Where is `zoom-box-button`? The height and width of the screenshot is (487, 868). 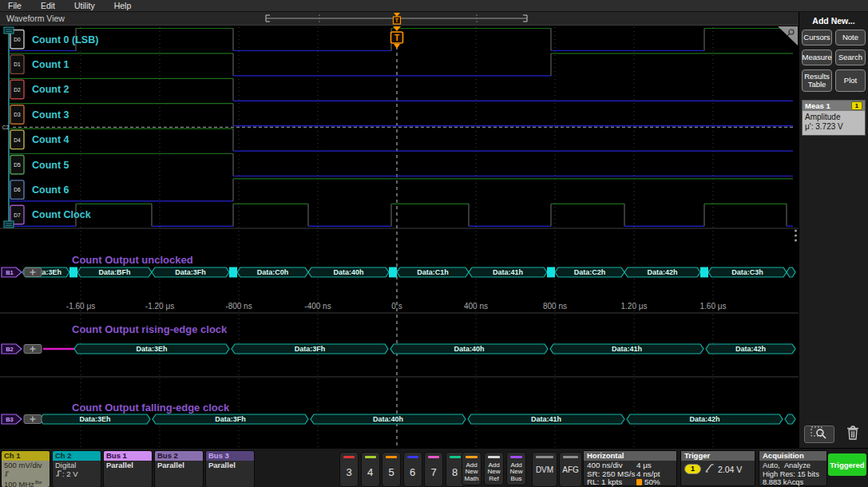 zoom-box-button is located at coordinates (819, 434).